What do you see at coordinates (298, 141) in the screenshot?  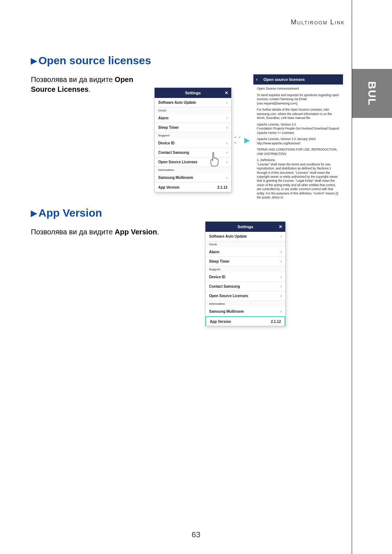 I see `license-p4: Apache License, Version 2.0 January 2004…` at bounding box center [298, 141].